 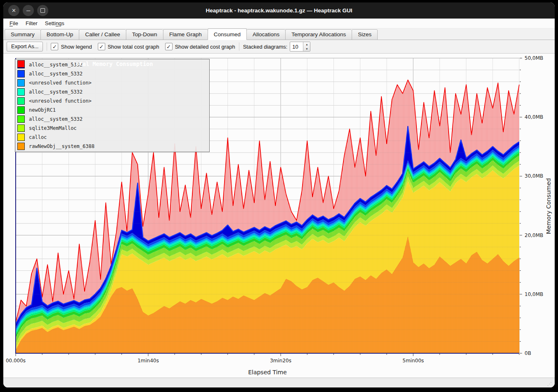 I want to click on tab-bar: SummaryBottom-UpCaller / CalleeTop-DownF…, so click(x=279, y=34).